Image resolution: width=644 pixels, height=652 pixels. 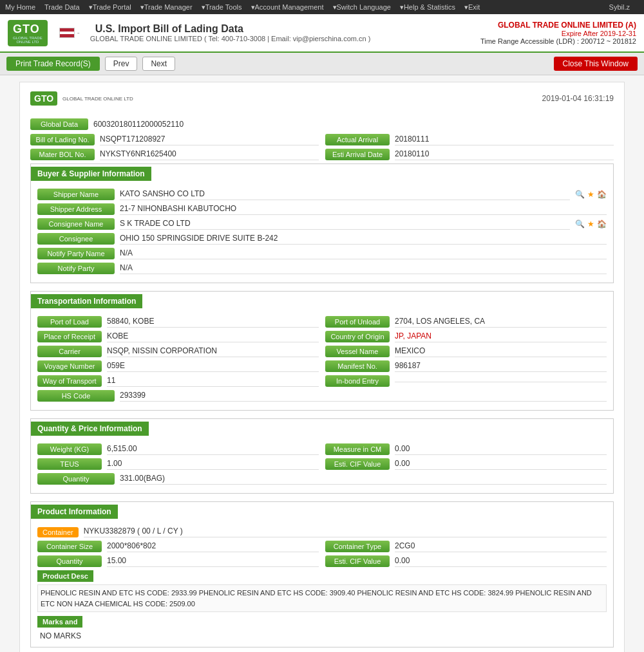 I want to click on port-load-col: Port of Load 58840, KOBE, so click(x=178, y=322).